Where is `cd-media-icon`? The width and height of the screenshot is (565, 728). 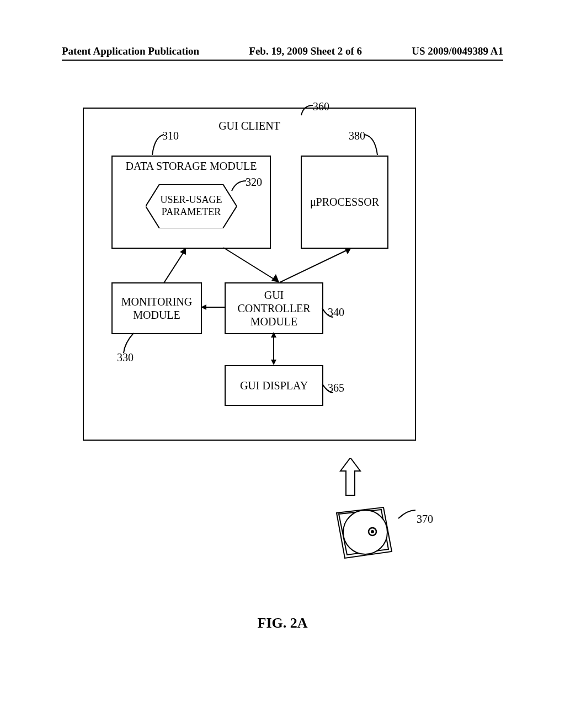
cd-media-icon is located at coordinates (363, 532).